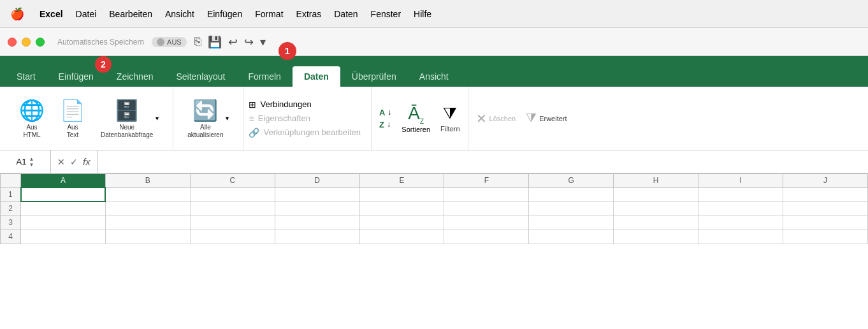 The height and width of the screenshot is (329, 868). I want to click on verknuepfungen-button: 🔗 Verknüpfungen bearbeiten, so click(305, 133).